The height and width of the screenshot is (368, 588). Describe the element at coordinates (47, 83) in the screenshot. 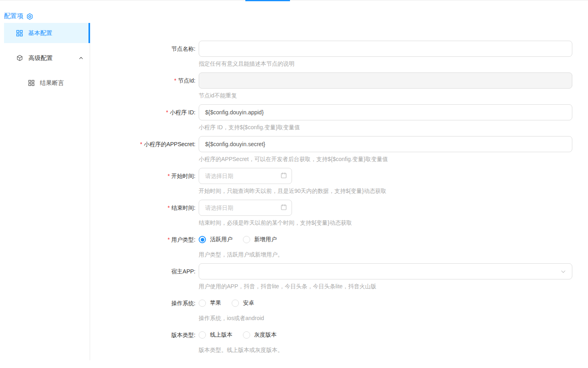

I see `sidebar-item-result-assert: 结果断言` at that location.